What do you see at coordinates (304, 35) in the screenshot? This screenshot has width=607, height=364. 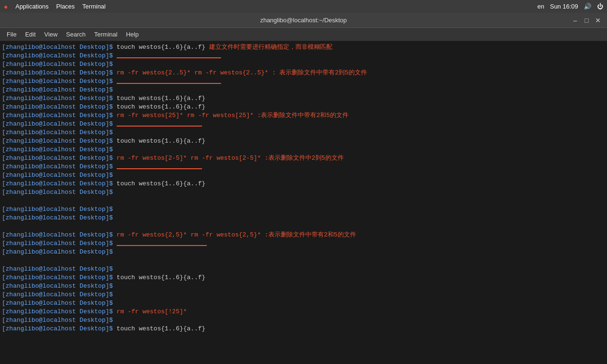 I see `menu-bar: File Edit View Search Terminal Help` at bounding box center [304, 35].